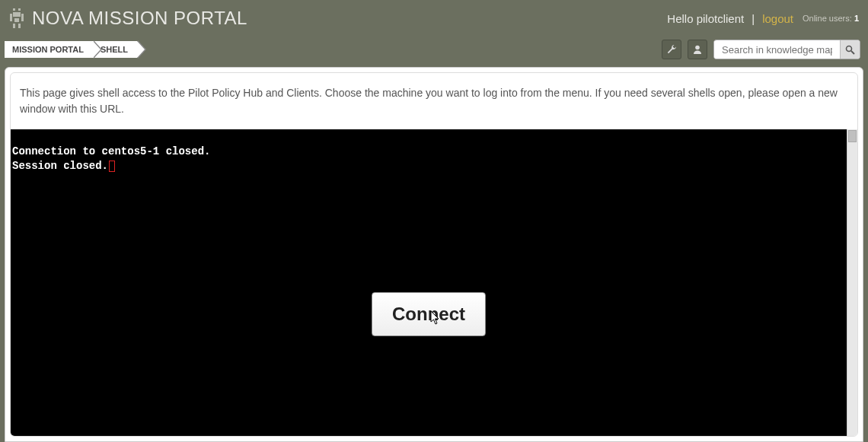  Describe the element at coordinates (763, 18) in the screenshot. I see `header-right: Hello pilotclient | logout Online users:…` at that location.